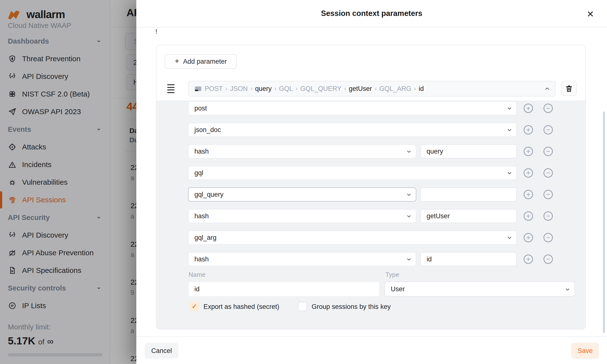 The height and width of the screenshot is (364, 607). I want to click on close-icon: ✕, so click(590, 14).